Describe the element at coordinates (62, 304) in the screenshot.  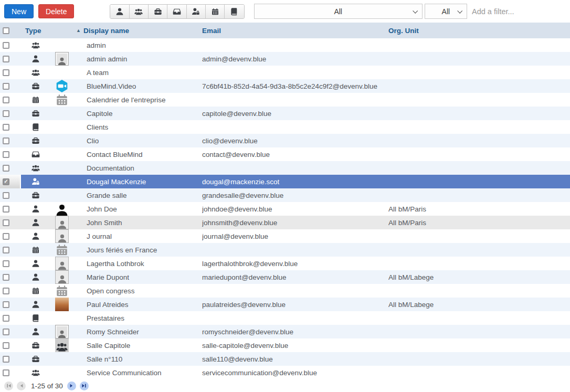
I see `photo-avatar` at that location.